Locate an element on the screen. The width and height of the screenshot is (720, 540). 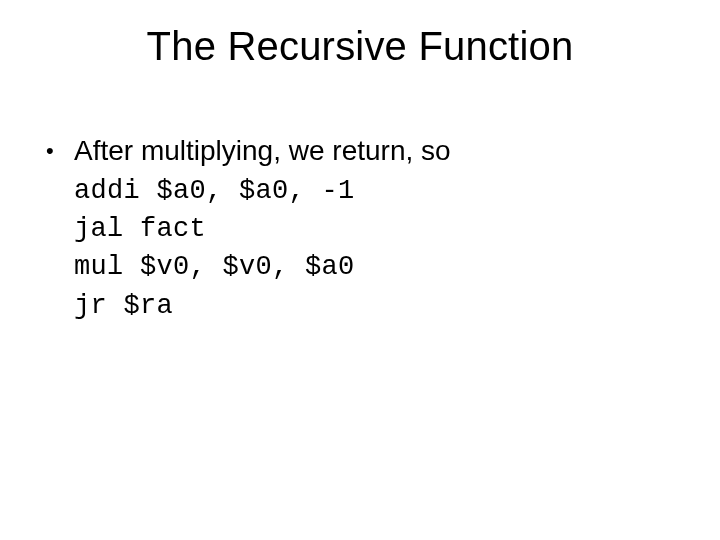
bullet-text: After multiplying, we return, so is located at coordinates (377, 151).